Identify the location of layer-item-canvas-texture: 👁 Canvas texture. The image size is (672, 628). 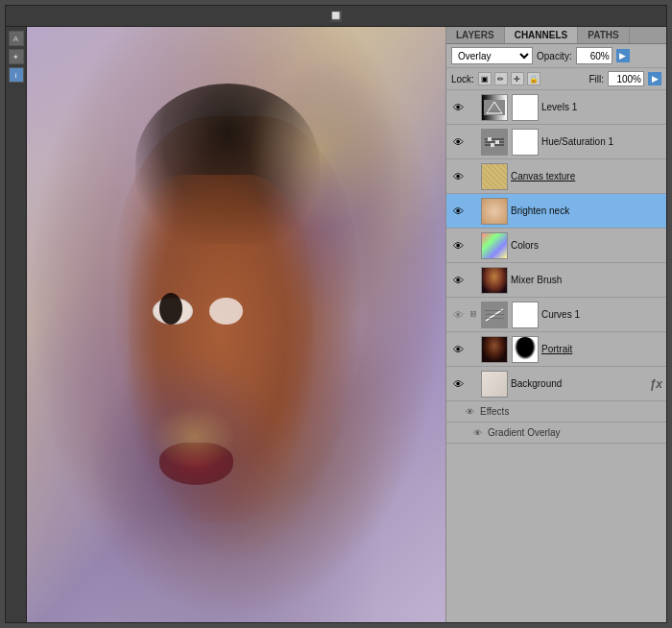
(557, 177).